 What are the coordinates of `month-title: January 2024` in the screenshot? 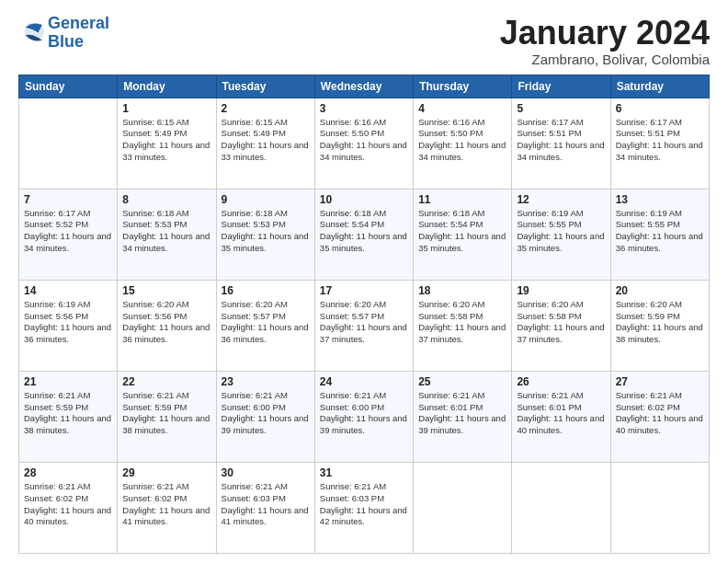 It's located at (605, 33).